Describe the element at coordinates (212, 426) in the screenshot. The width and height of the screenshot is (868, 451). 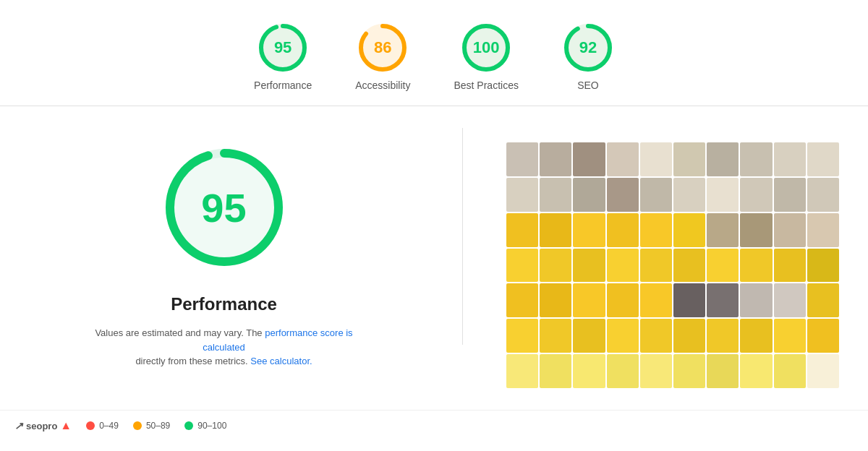
I see `legend-range-high: 90–100` at that location.